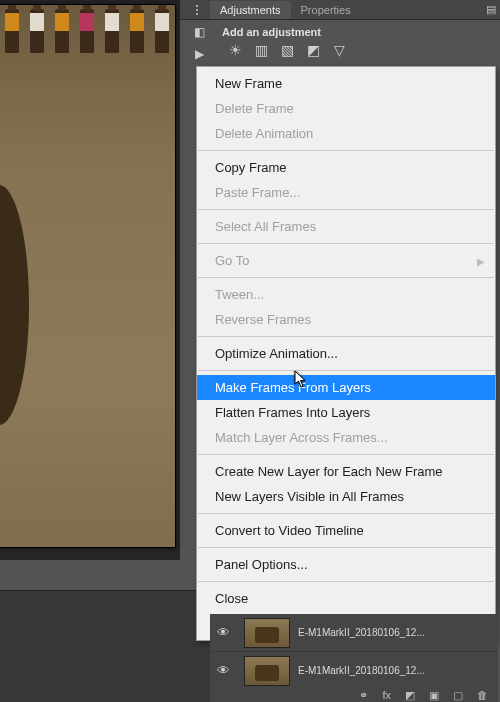 The width and height of the screenshot is (500, 702). What do you see at coordinates (346, 564) in the screenshot?
I see `menu-panel-options: Panel Options...` at bounding box center [346, 564].